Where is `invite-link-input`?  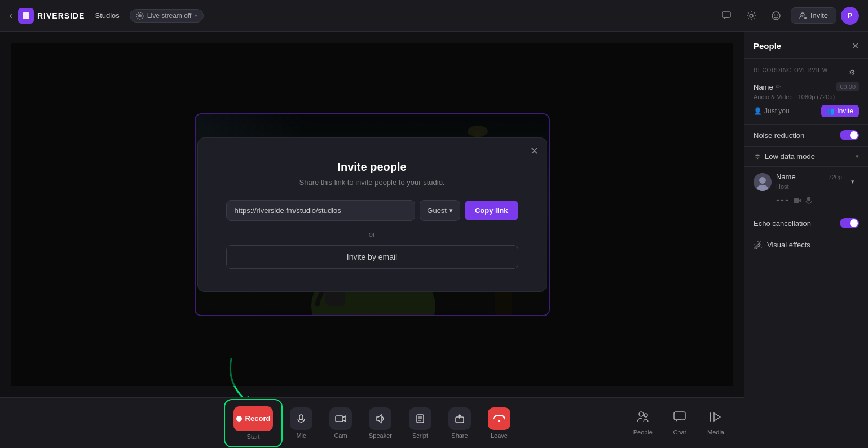
invite-link-input is located at coordinates (321, 211).